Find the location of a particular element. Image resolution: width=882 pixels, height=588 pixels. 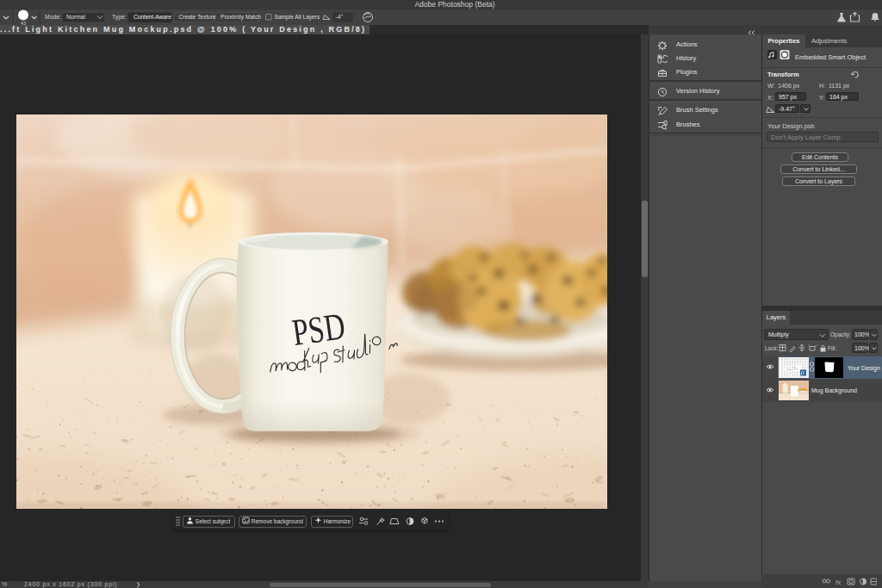

svg-text: Content-Aware is located at coordinates (152, 17).